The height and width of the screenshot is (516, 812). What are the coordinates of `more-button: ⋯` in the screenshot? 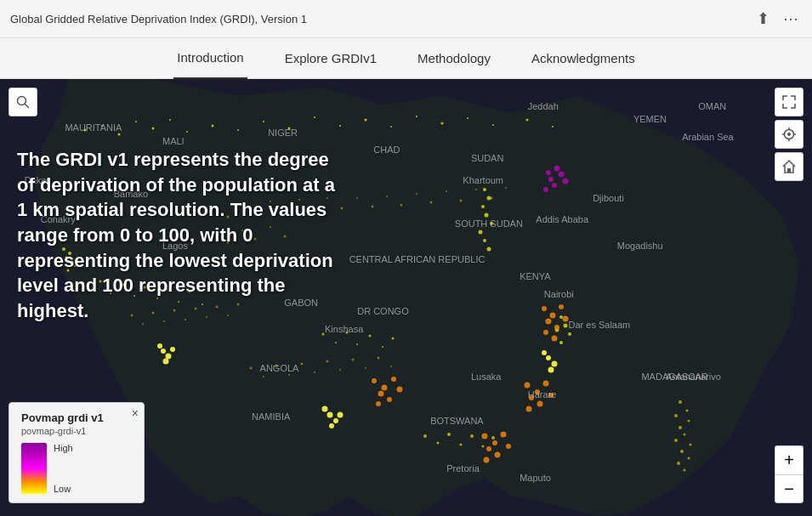 It's located at (791, 19).